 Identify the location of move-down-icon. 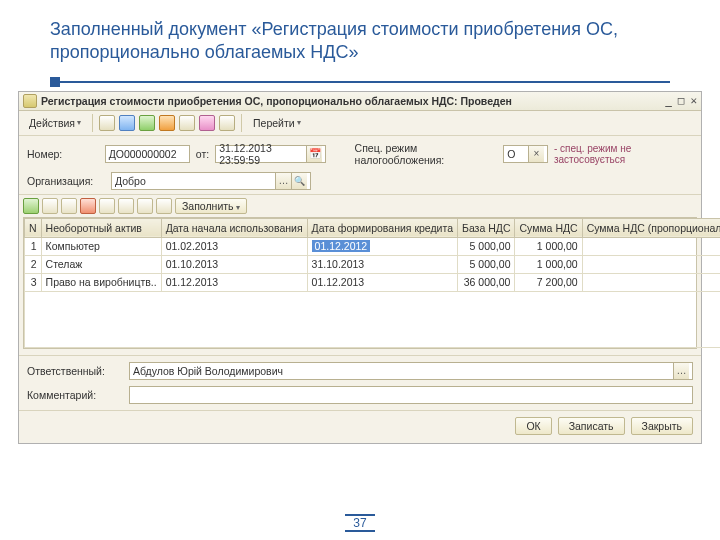
(126, 206).